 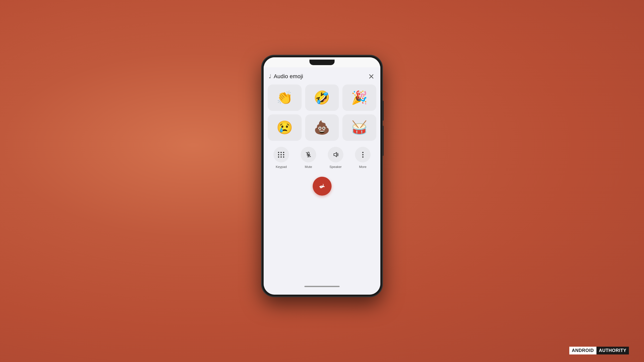 What do you see at coordinates (336, 155) in the screenshot?
I see `speaker-icon-bg` at bounding box center [336, 155].